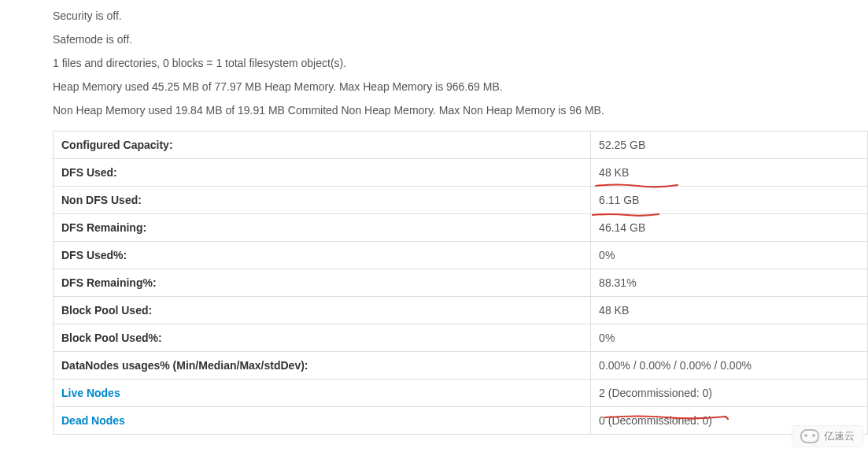  I want to click on value-dfs-used: 48 KB, so click(729, 173).